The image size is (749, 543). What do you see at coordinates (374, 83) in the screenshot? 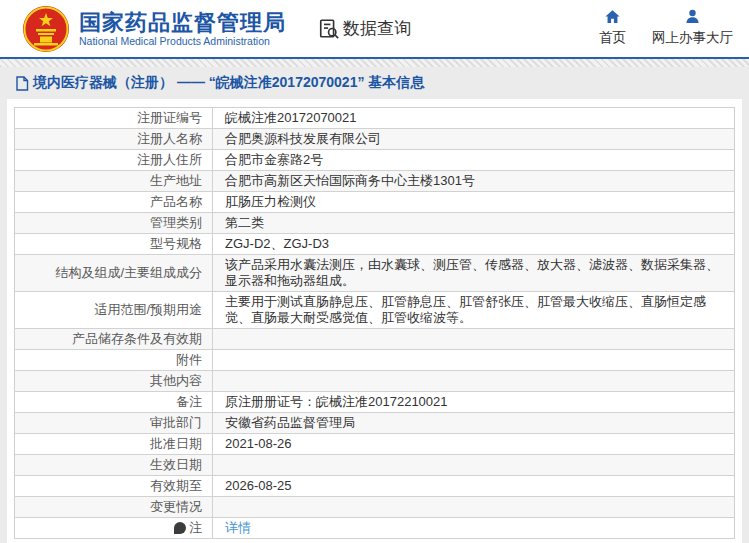
I see `breadcrumb: 境内医疗器械（注册） —— “皖械注准20172070021” 基本信息` at bounding box center [374, 83].